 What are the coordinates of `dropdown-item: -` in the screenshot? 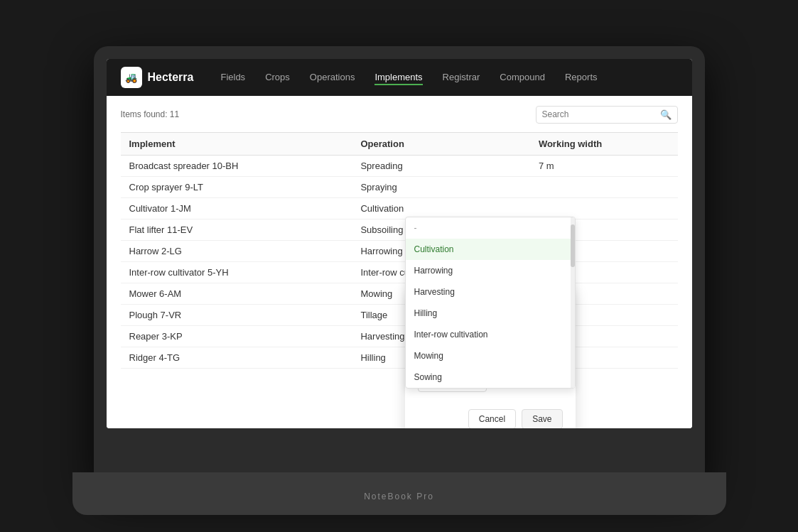 It's located at (490, 228).